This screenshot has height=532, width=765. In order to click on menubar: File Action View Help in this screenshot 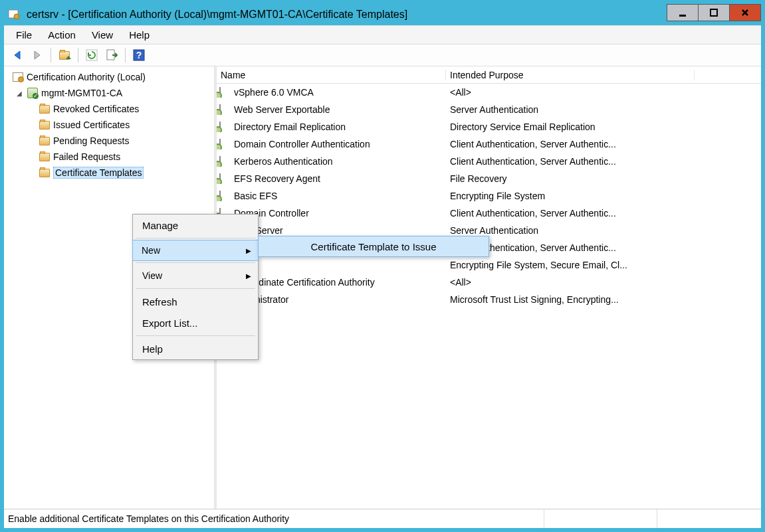, I will do `click(383, 35)`.